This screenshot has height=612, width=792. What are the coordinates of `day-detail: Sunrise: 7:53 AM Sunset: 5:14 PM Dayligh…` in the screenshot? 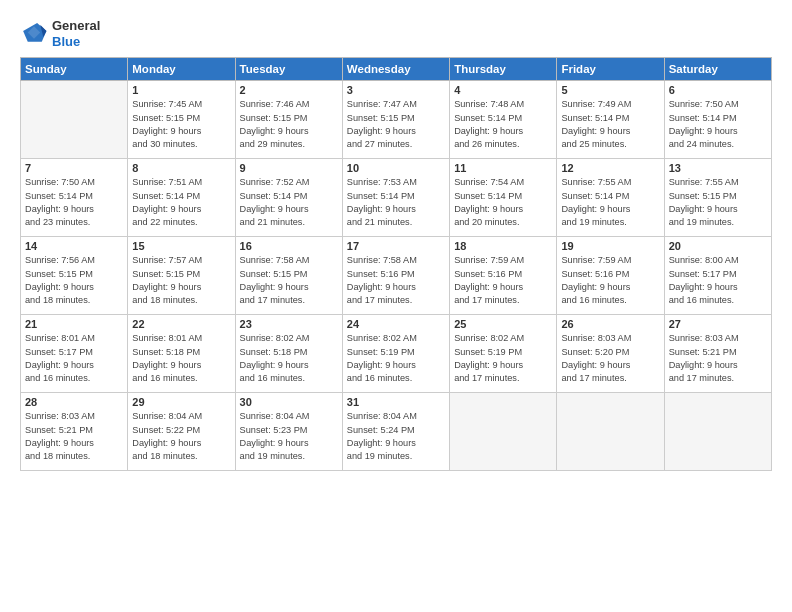 It's located at (396, 202).